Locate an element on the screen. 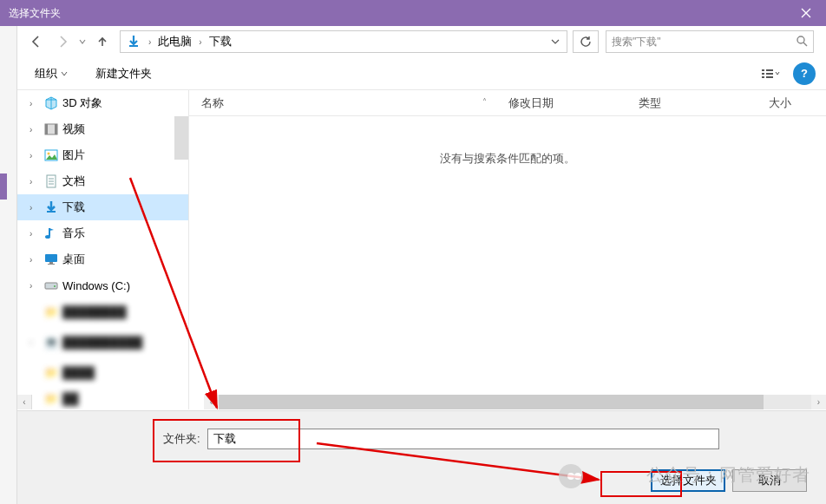 This screenshot has height=504, width=826. col-date: 修改日期 is located at coordinates (561, 102).